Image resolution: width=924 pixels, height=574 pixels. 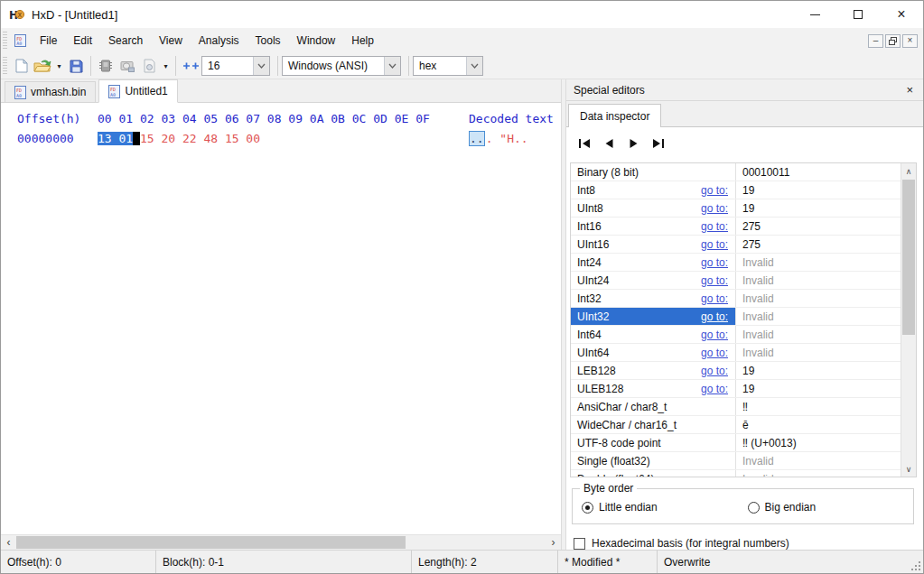 I want to click on inspector-row: WideChar / char16_tē, so click(x=735, y=425).